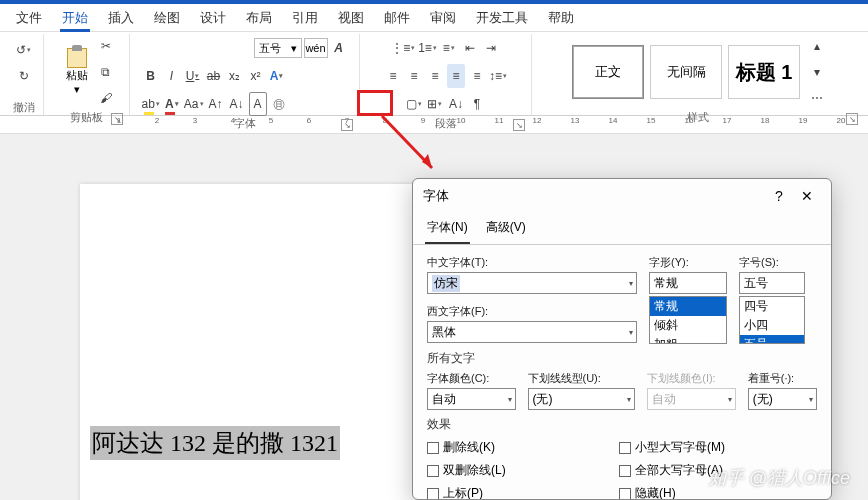  I want to click on size-option-1: 小四, so click(772, 326).